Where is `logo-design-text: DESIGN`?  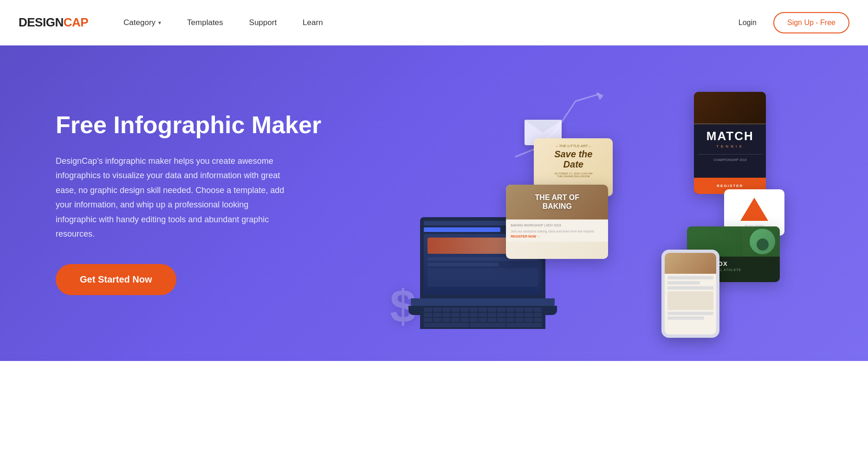 logo-design-text: DESIGN is located at coordinates (41, 22).